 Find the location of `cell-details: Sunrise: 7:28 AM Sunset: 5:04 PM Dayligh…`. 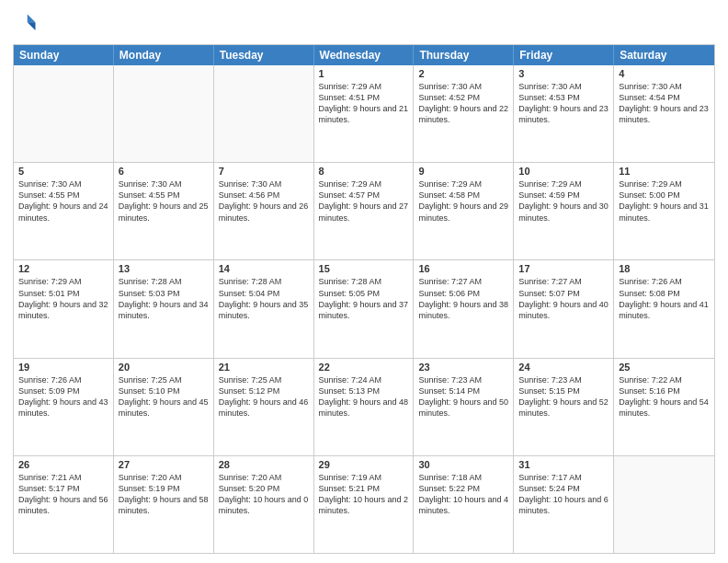

cell-details: Sunrise: 7:28 AM Sunset: 5:04 PM Dayligh… is located at coordinates (264, 298).